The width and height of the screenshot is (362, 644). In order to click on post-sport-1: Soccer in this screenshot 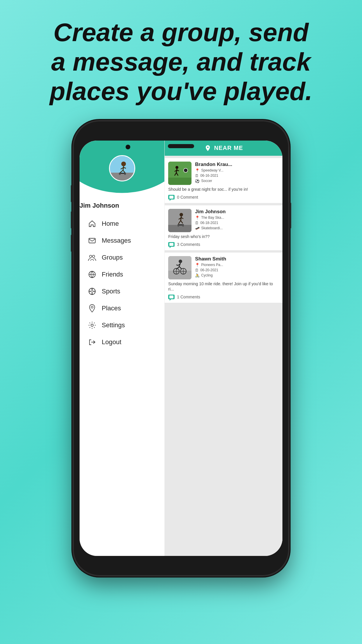, I will do `click(206, 181)`.